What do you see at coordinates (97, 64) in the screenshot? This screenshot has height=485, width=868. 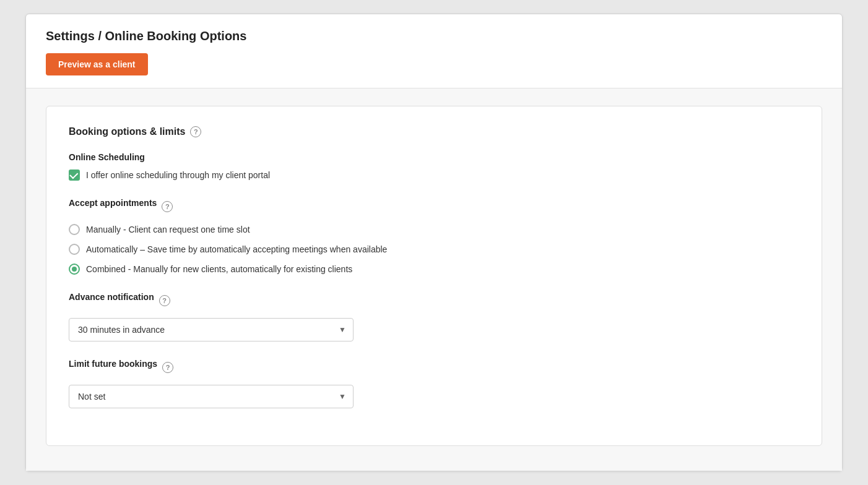 I see `preview-as-client-button: Preview as a client` at bounding box center [97, 64].